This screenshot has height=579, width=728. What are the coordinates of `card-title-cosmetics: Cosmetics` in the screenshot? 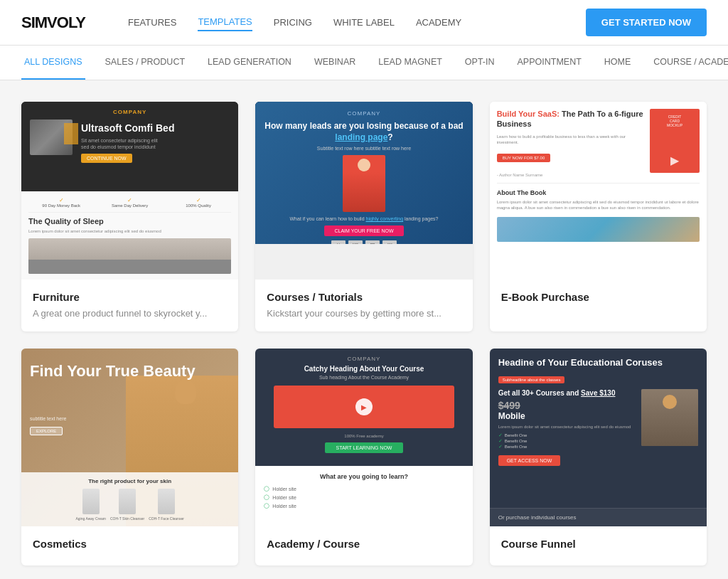 It's located at (129, 543).